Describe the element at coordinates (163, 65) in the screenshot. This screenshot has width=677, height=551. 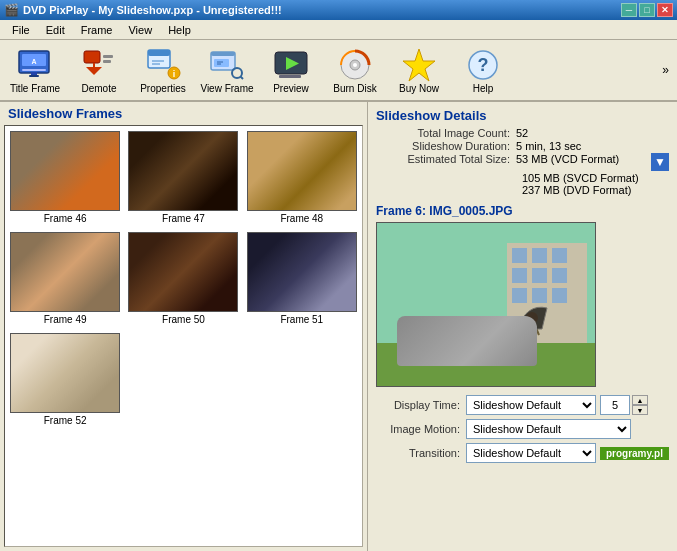
I see `properties-icon: i` at that location.